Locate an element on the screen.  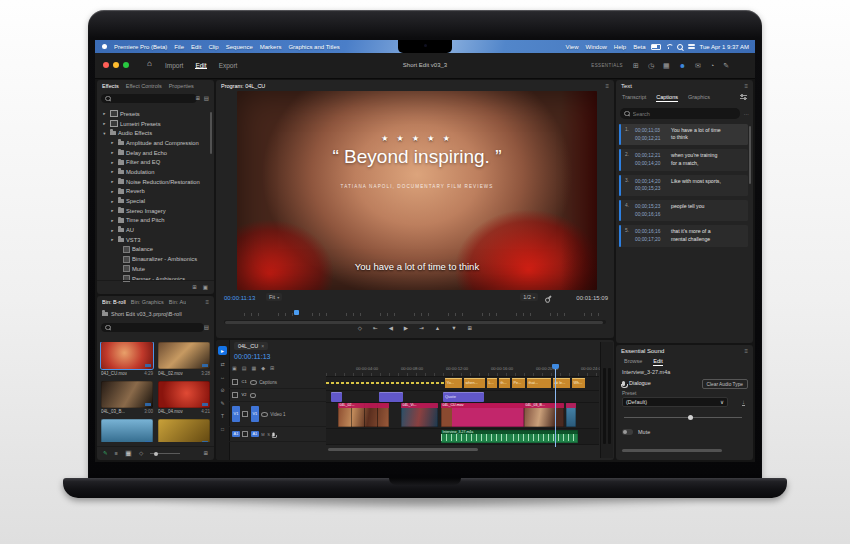
hand-tool: □ is located at coordinates (222, 428).